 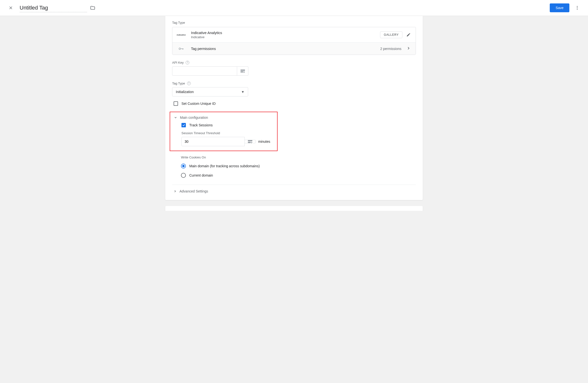 I want to click on track-sessions-checkbox, so click(x=184, y=125).